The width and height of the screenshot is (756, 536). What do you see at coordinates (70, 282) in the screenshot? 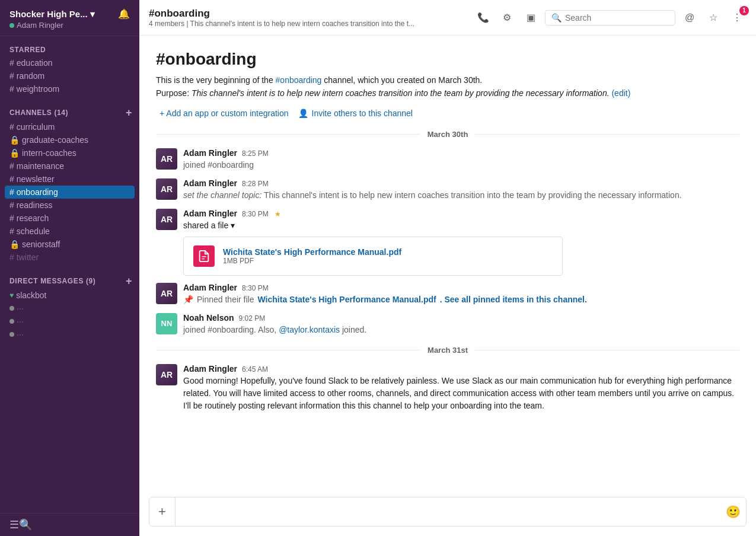
I see `dm-header: DIRECT MESSAGES (9) +` at bounding box center [70, 282].